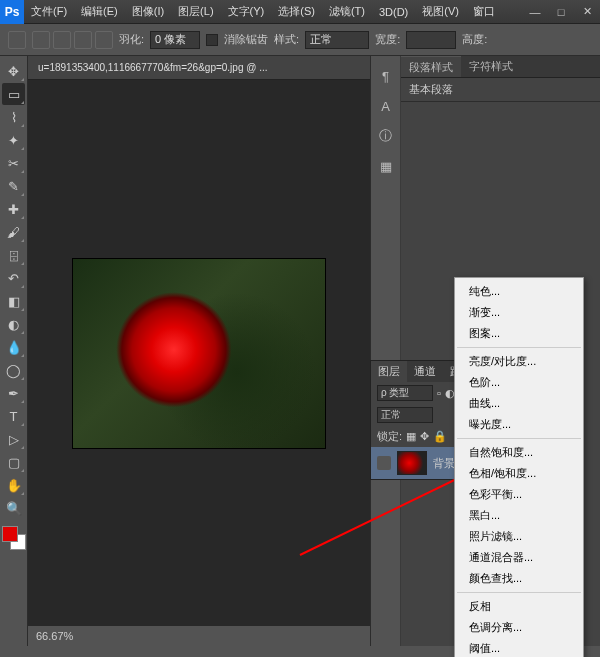 This screenshot has width=600, height=657. Describe the element at coordinates (41, 40) in the screenshot. I see `sel-new-icon` at that location.